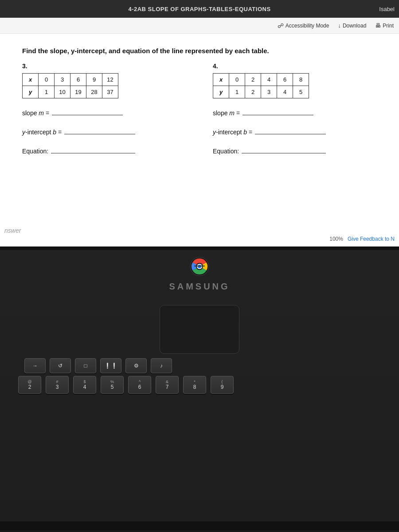 The height and width of the screenshot is (532, 399). What do you see at coordinates (200, 286) in the screenshot?
I see `samsung-label: SAMSUNG` at bounding box center [200, 286].